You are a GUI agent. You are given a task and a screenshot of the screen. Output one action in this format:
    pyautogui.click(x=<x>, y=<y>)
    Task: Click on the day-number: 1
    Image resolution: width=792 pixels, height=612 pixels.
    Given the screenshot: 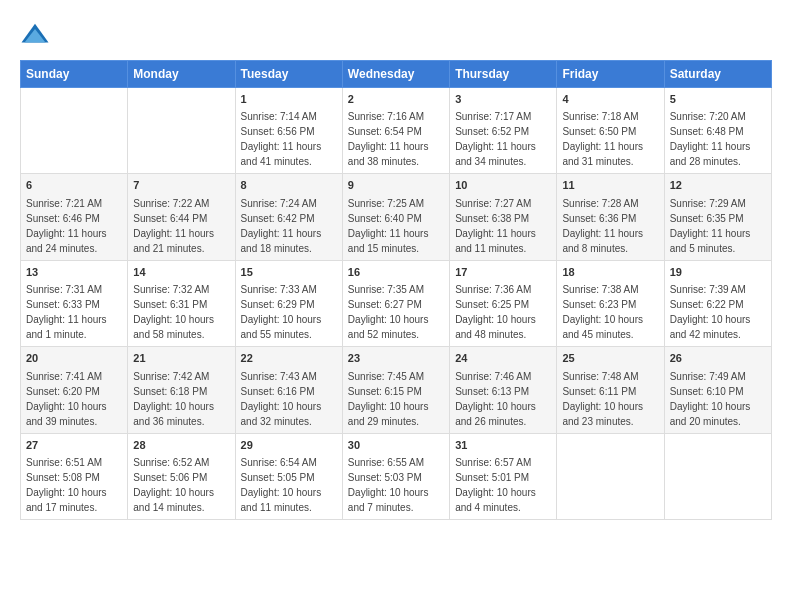 What is the action you would take?
    pyautogui.click(x=289, y=100)
    